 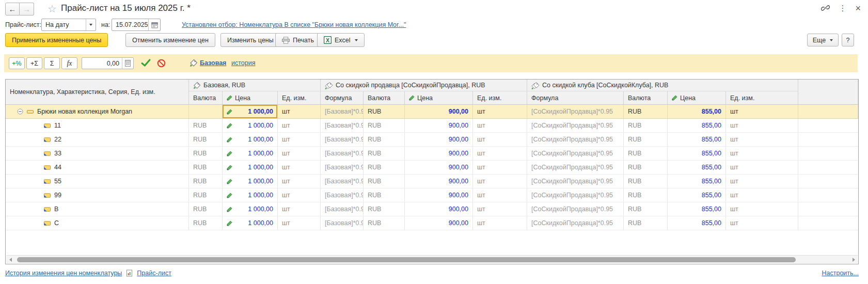 What do you see at coordinates (841, 273) in the screenshot?
I see `configure-link: Настроить...` at bounding box center [841, 273].